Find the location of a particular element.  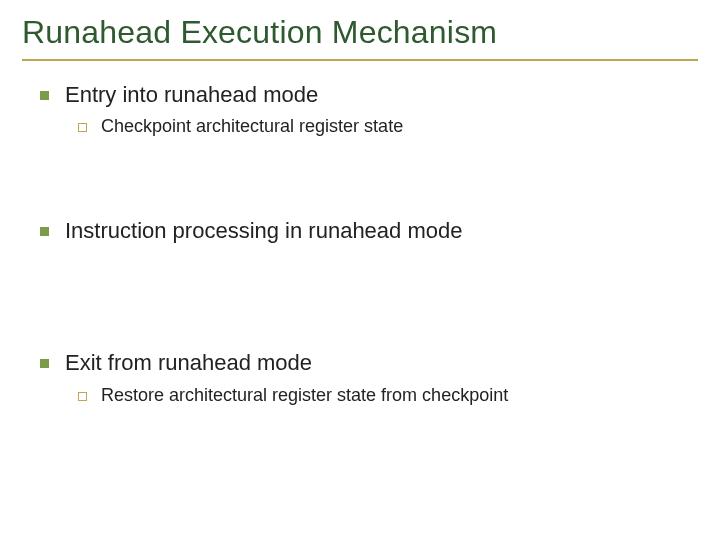

list-item: Restore architectural register state fro… is located at coordinates (388, 396).